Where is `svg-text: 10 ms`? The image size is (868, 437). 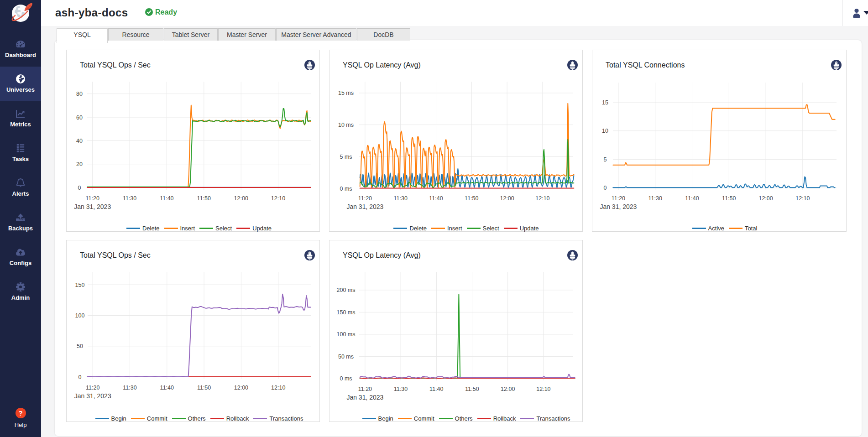
svg-text: 10 ms is located at coordinates (346, 125).